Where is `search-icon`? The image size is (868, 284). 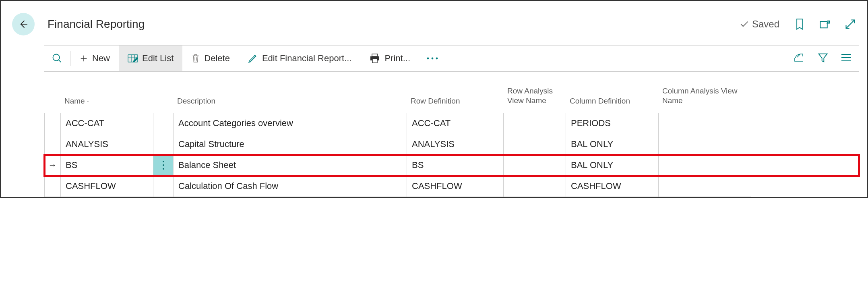 search-icon is located at coordinates (57, 58).